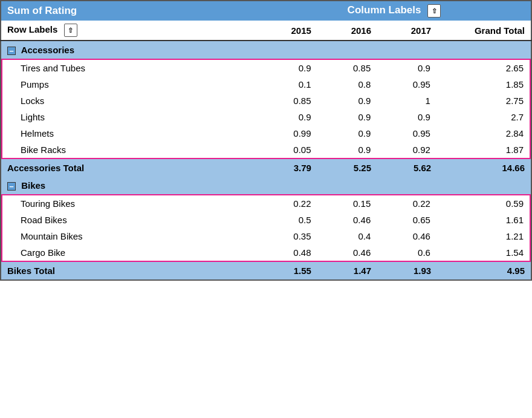 The image size is (532, 418). What do you see at coordinates (129, 117) in the screenshot?
I see `item-label-0-3: Lights` at bounding box center [129, 117].